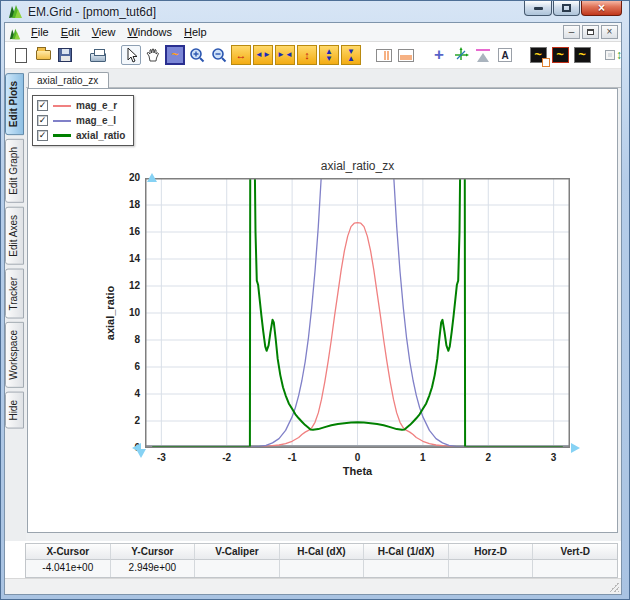  What do you see at coordinates (566, 8) in the screenshot?
I see `maximize-button` at bounding box center [566, 8].